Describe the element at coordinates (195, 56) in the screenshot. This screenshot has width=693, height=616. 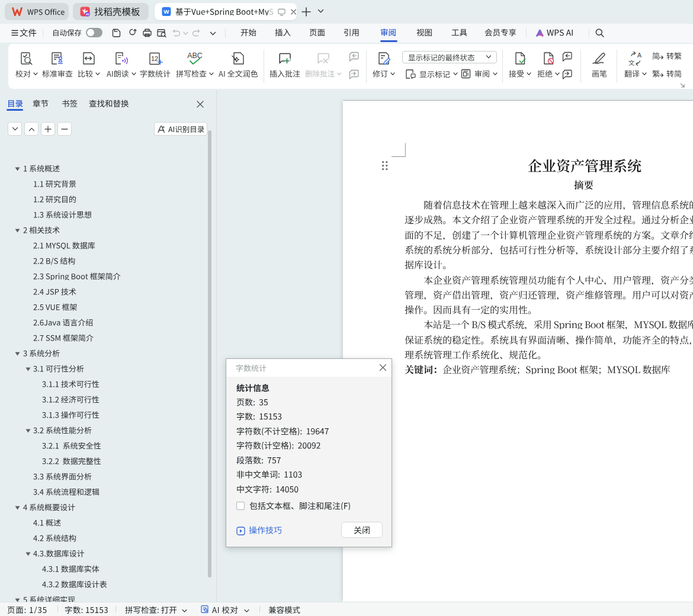
I see `svg-text: ABC` at that location.